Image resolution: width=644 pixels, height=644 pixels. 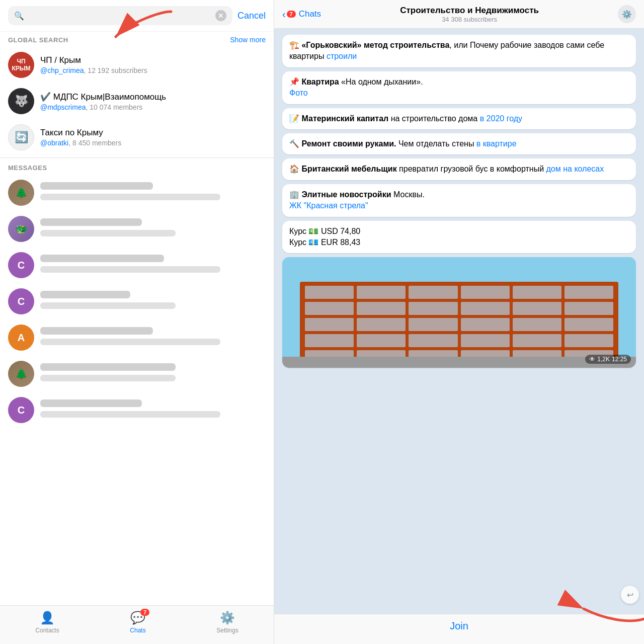 I want to click on message-link: Фото, so click(x=299, y=93).